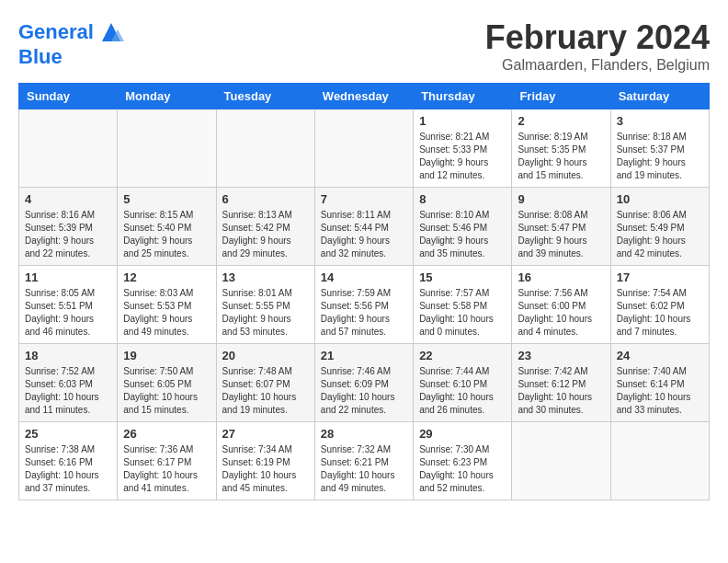 The image size is (728, 563). What do you see at coordinates (364, 462) in the screenshot?
I see `calendar-week-5: 25Sunrise: 7:38 AM Sunset: 6:16 PM Dayli…` at bounding box center [364, 462].